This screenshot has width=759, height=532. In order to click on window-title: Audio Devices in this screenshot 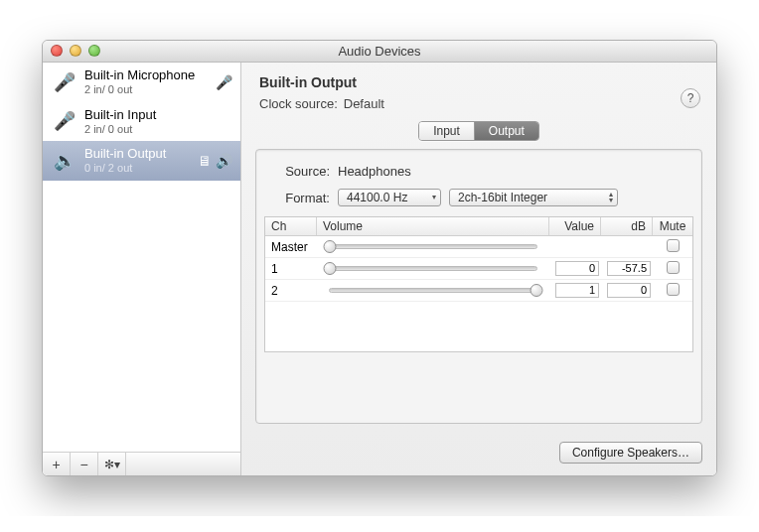, I will do `click(380, 52)`.